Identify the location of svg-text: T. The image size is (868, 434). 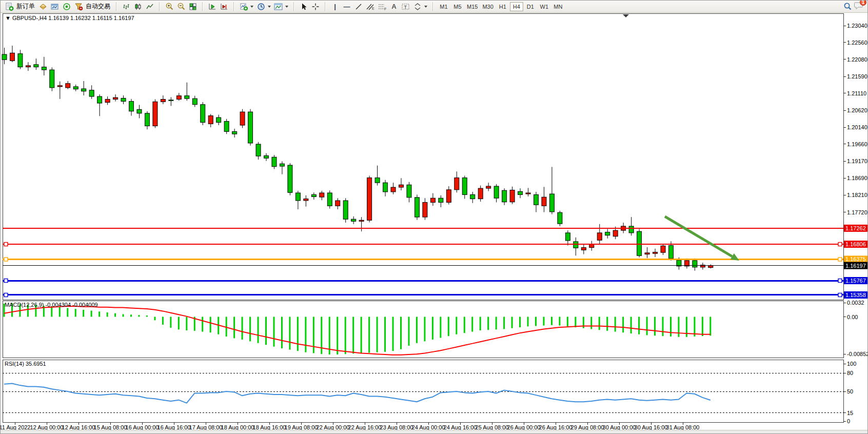
(406, 7).